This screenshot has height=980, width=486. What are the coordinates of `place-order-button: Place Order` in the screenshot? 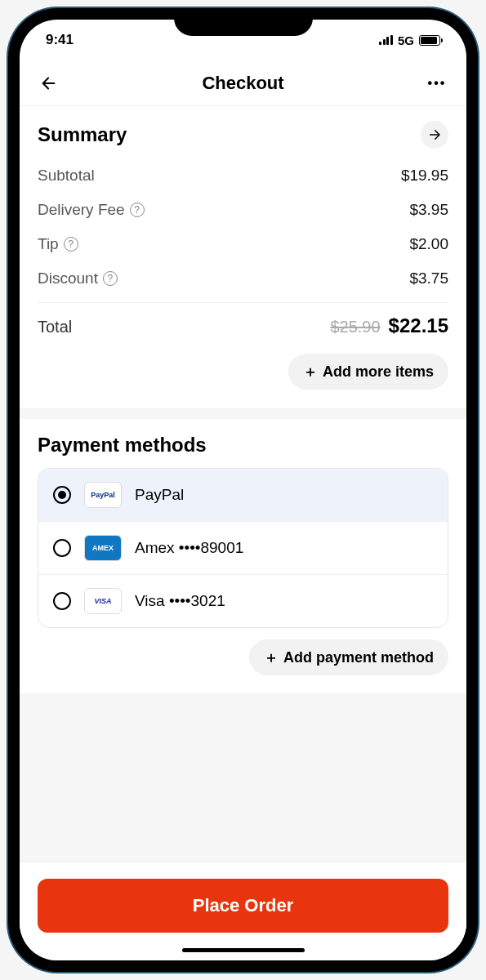 It's located at (243, 906).